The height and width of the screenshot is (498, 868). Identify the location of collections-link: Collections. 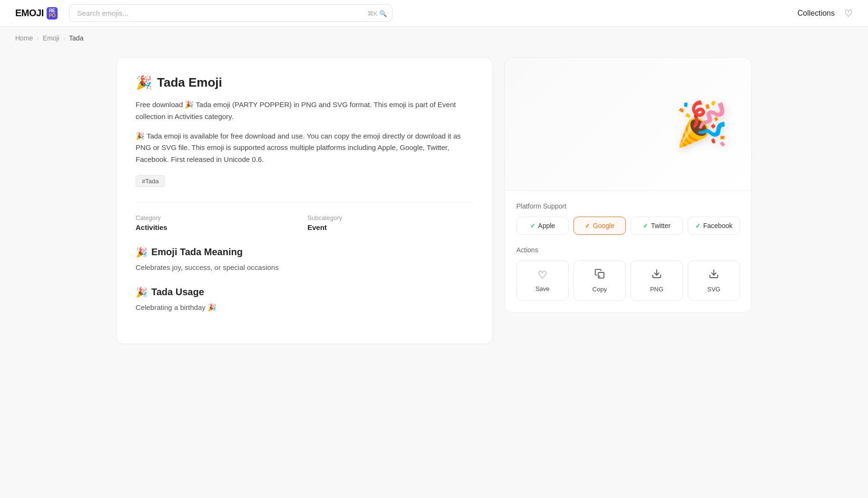
(816, 13).